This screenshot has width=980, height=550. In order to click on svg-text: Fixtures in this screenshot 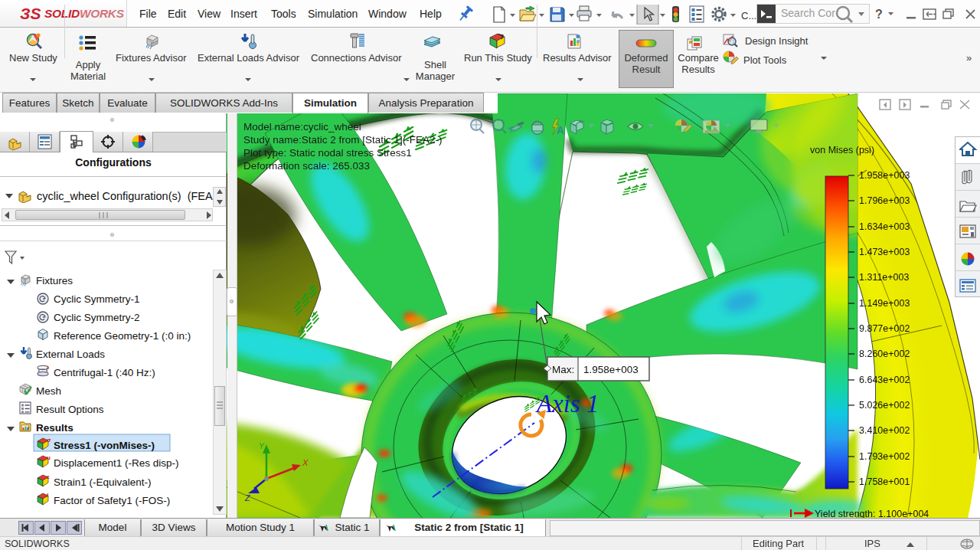, I will do `click(54, 280)`.